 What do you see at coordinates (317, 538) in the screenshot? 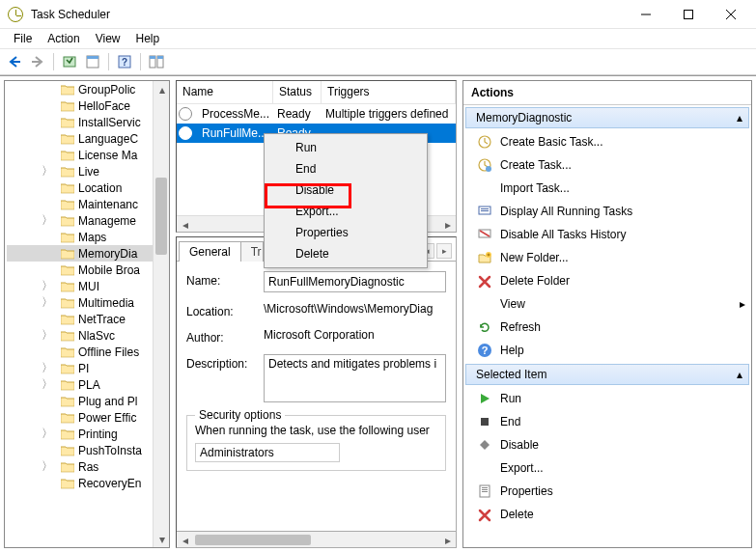
I see `details-hscroll: ◂▸` at bounding box center [317, 538].